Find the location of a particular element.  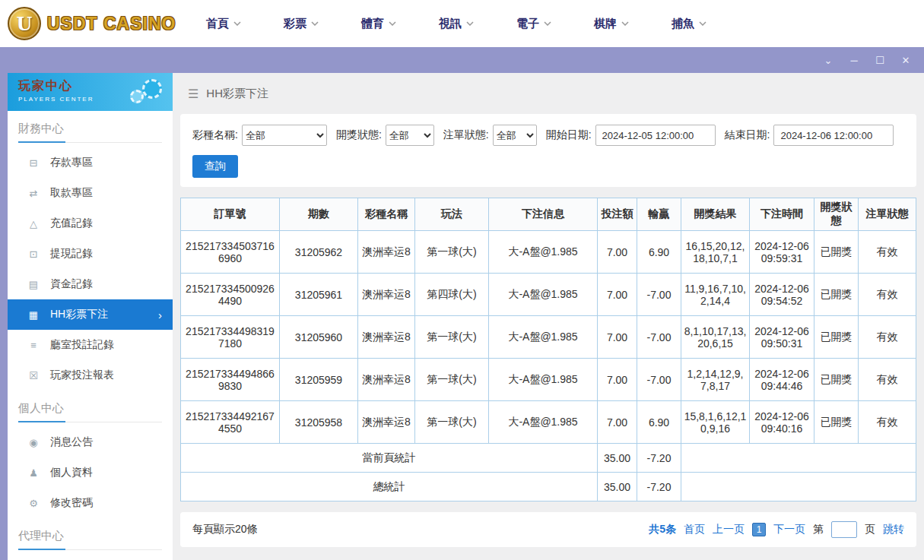

section-agent-center: 代理中心 is located at coordinates (90, 539).